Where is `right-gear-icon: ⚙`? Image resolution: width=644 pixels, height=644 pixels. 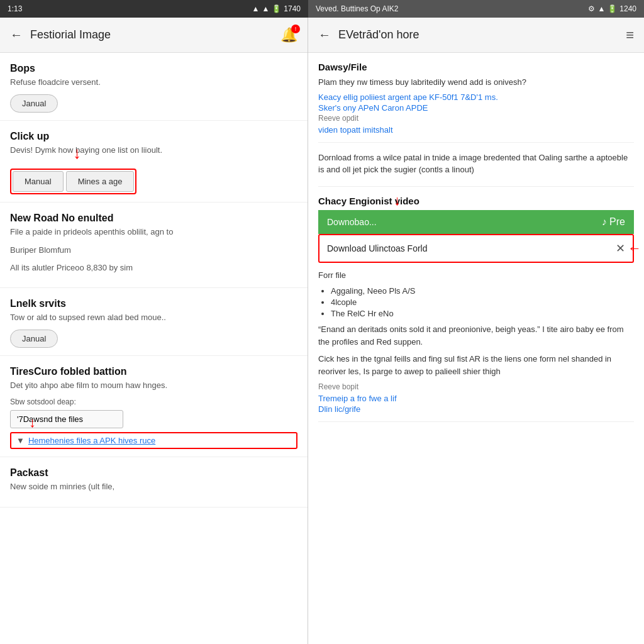
right-gear-icon: ⚙ is located at coordinates (591, 9).